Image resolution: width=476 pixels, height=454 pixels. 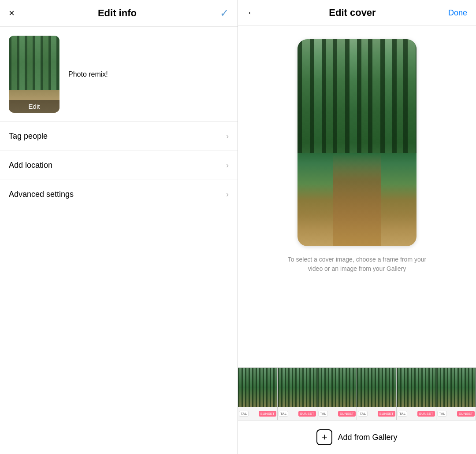 I want to click on left-title: Edit info, so click(x=117, y=13).